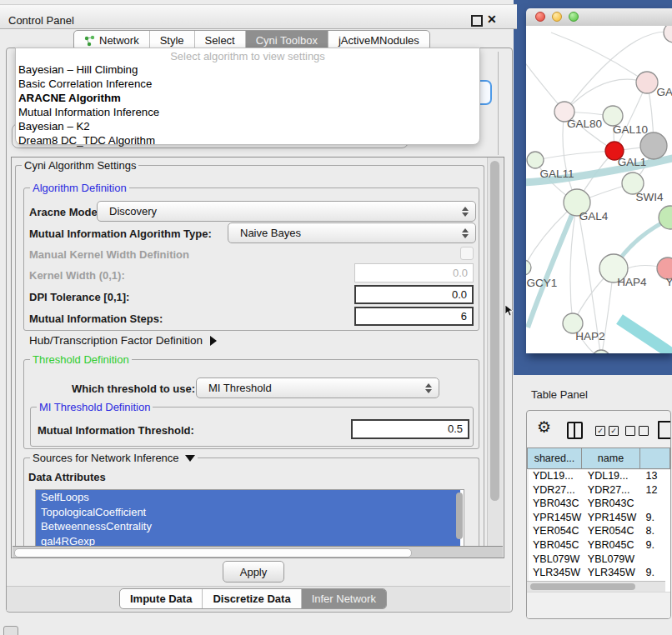  I want to click on node-label: HAP4, so click(632, 282).